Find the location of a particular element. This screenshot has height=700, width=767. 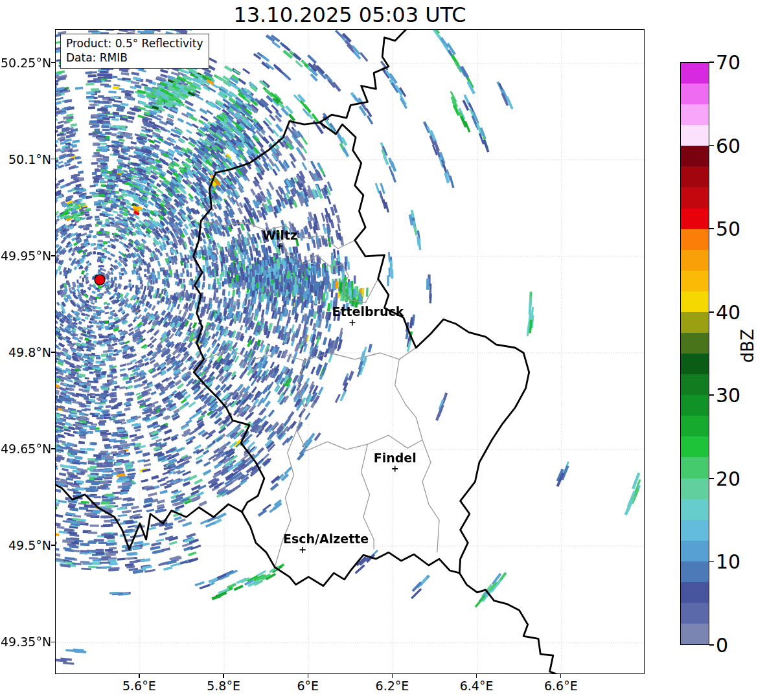

colorbar-tick-label: 30 is located at coordinates (728, 395).